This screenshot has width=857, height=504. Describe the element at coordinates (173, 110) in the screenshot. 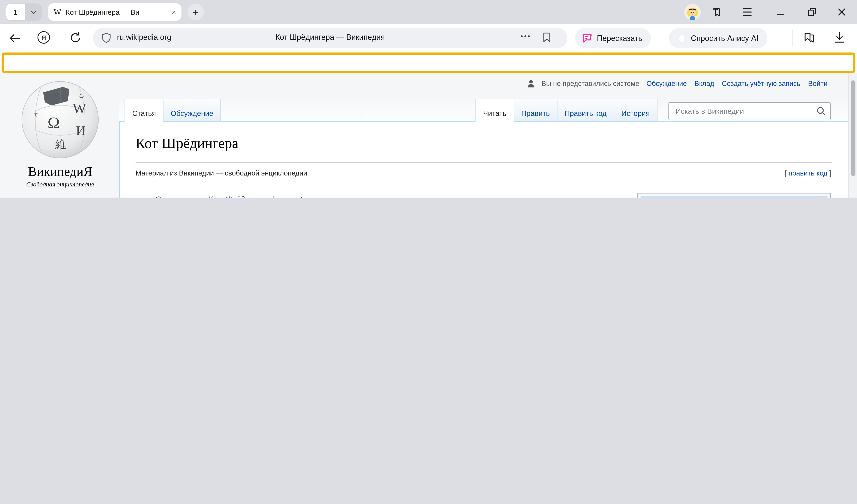

I see `namespace-tabs: СтатьяОбсуждение` at that location.